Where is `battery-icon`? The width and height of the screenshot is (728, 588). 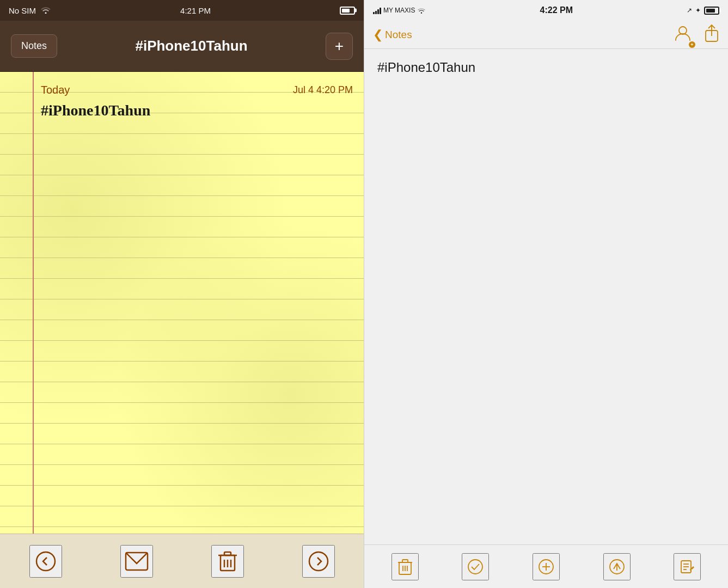
battery-icon is located at coordinates (347, 11).